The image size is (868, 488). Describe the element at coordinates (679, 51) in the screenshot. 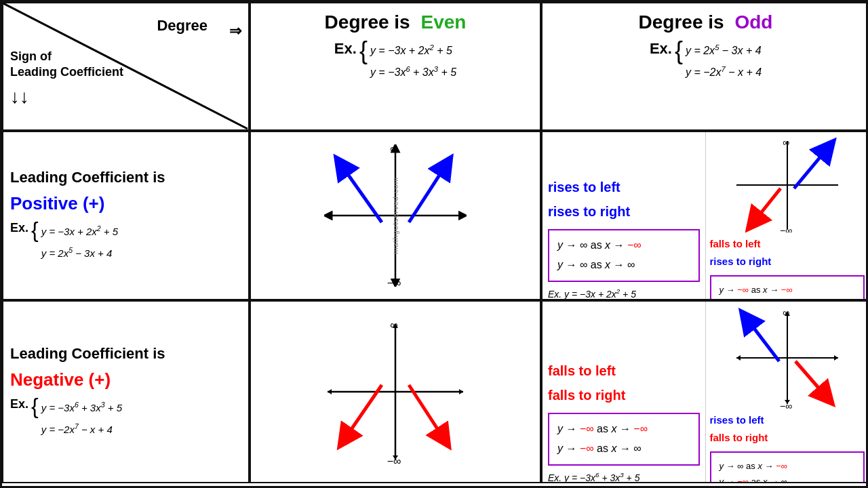

I see `odd-brace: {` at that location.